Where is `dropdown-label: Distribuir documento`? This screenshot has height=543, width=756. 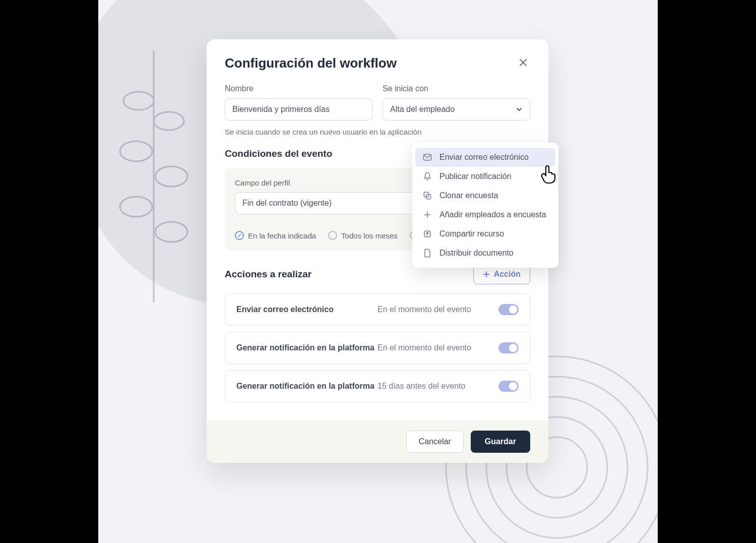
dropdown-label: Distribuir documento is located at coordinates (477, 253).